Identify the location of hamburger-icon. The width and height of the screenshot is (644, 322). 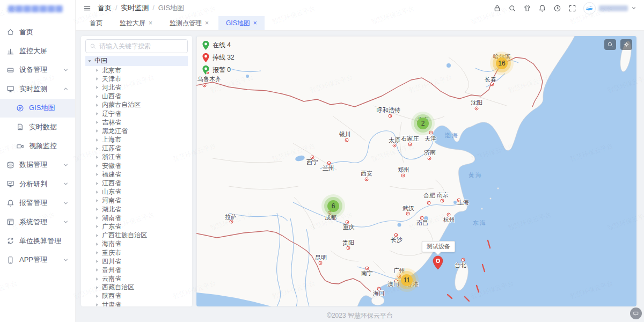
(87, 9).